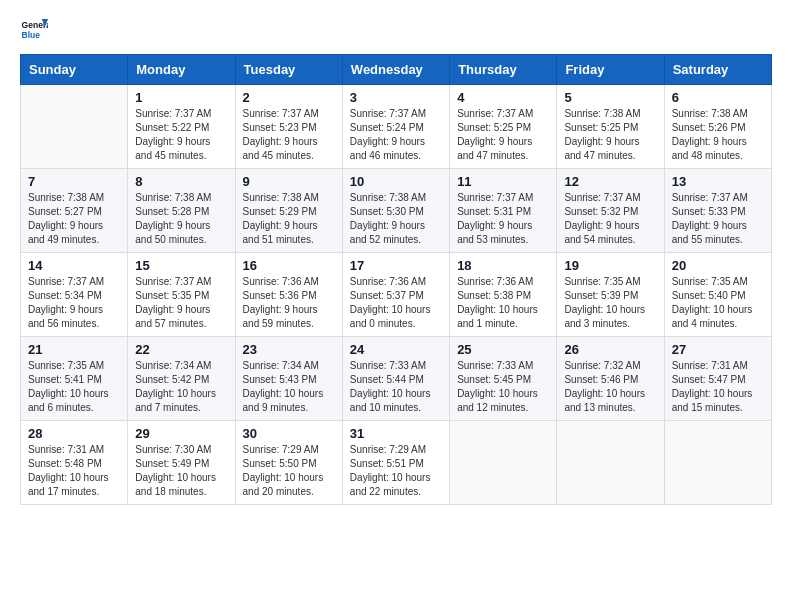 The height and width of the screenshot is (612, 792). I want to click on day-number: 17, so click(396, 266).